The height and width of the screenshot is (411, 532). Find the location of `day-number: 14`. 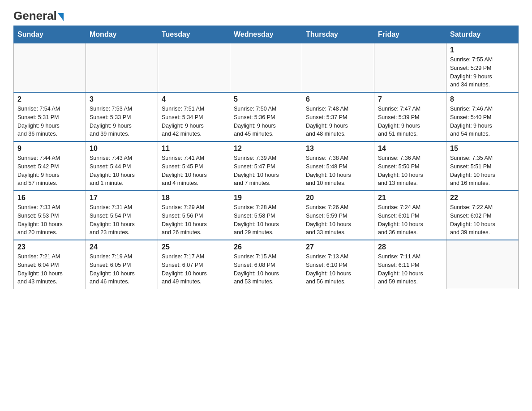

day-number: 14 is located at coordinates (410, 149).